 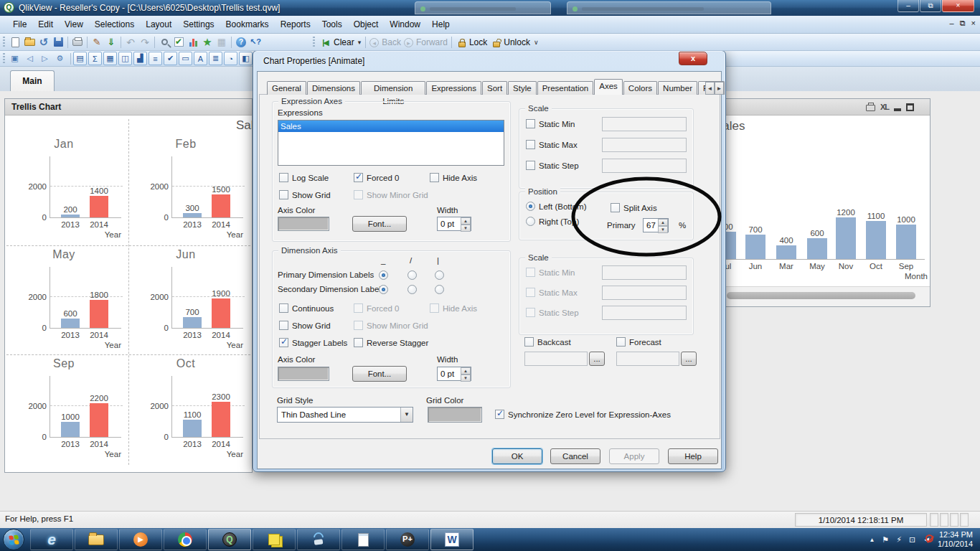 What do you see at coordinates (517, 42) in the screenshot?
I see `unlock-button: Unlock` at bounding box center [517, 42].